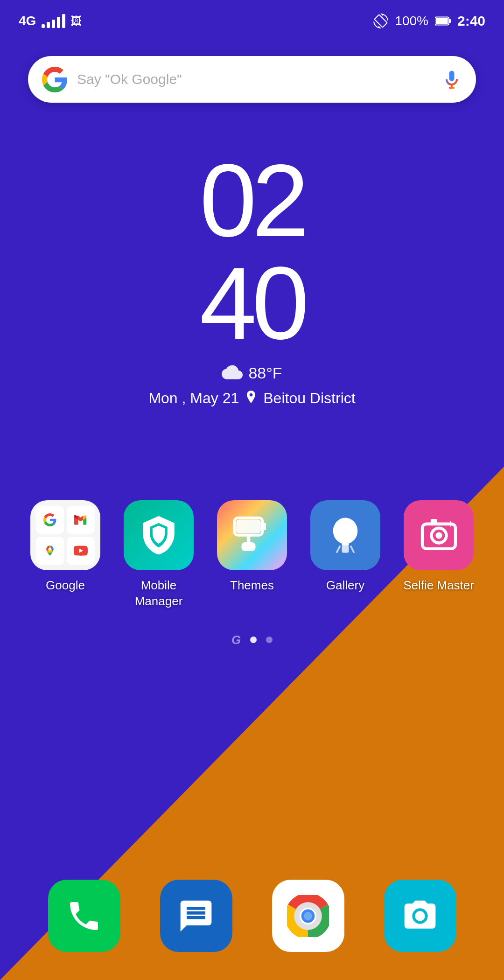 Image resolution: width=504 pixels, height=980 pixels. What do you see at coordinates (345, 535) in the screenshot?
I see `gallery-app-icon` at bounding box center [345, 535].